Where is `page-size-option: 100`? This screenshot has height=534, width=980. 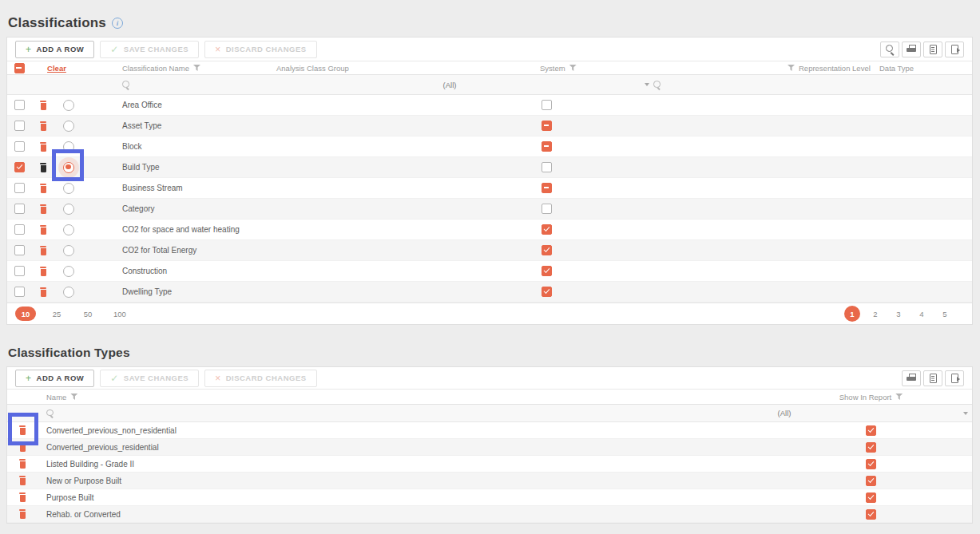
page-size-option: 100 is located at coordinates (120, 314).